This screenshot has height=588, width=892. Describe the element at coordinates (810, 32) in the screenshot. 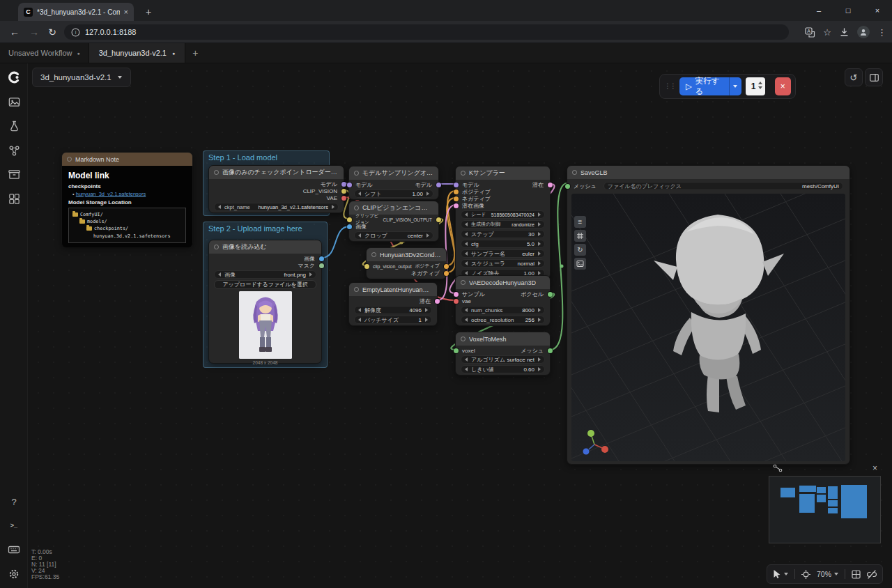

I see `translate-icon: A` at that location.